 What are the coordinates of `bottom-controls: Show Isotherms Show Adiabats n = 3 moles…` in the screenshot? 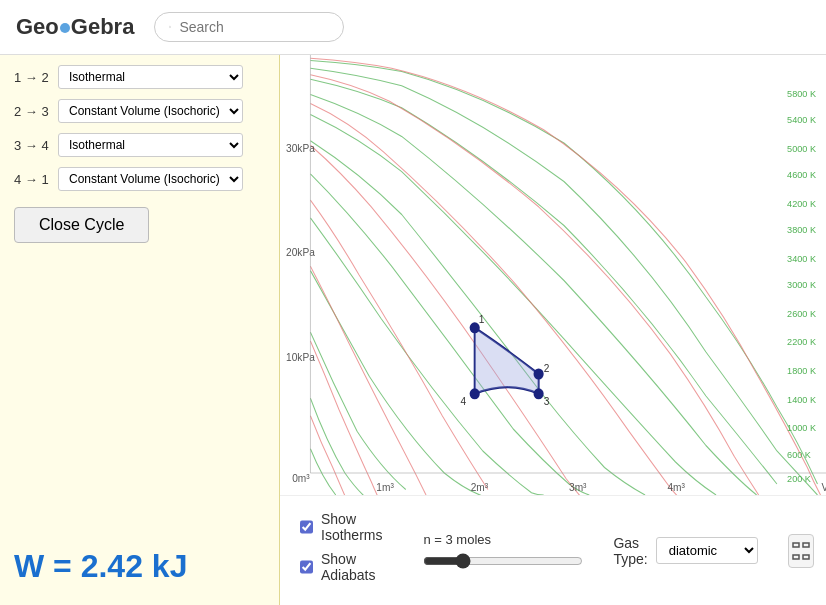 It's located at (553, 550).